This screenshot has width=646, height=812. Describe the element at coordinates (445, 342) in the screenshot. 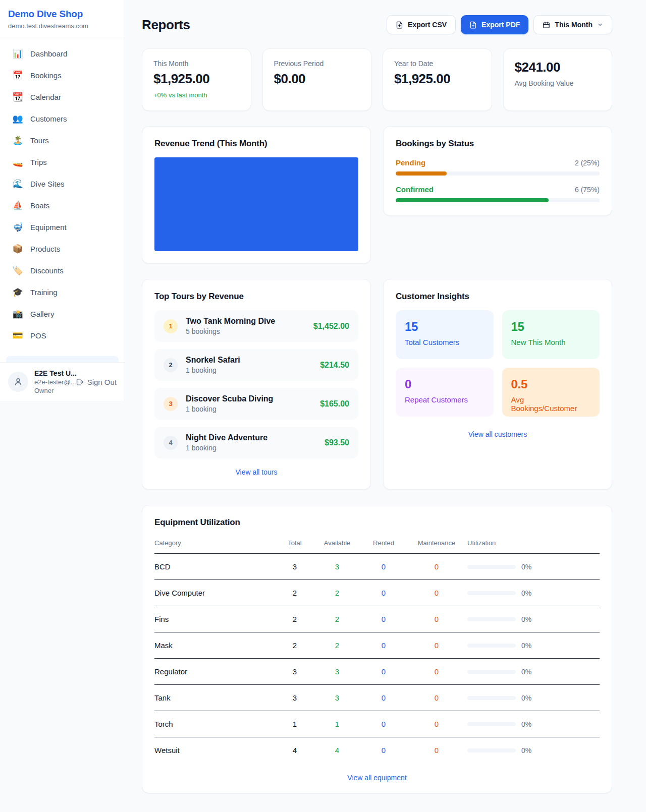

I see `insight-label: Total Customers` at that location.